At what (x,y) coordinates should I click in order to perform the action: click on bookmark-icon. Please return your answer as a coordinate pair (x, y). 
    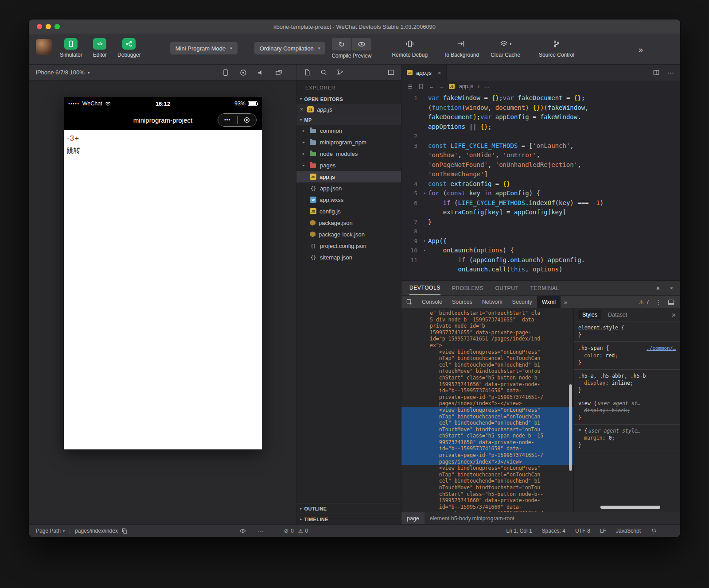
    Looking at the image, I should click on (421, 86).